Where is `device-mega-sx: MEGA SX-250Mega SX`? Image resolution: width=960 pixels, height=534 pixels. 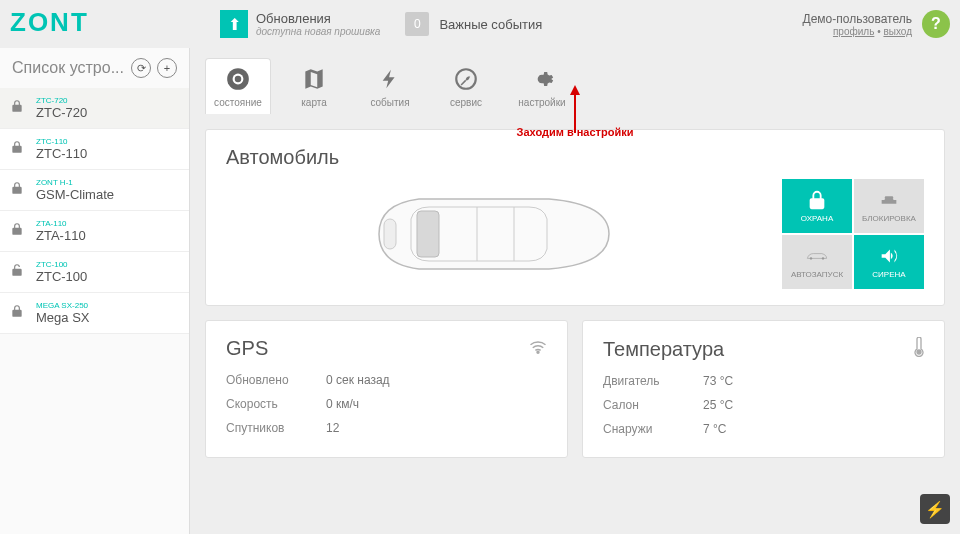
device-mega-sx: MEGA SX-250Mega SX is located at coordinates (94, 314).